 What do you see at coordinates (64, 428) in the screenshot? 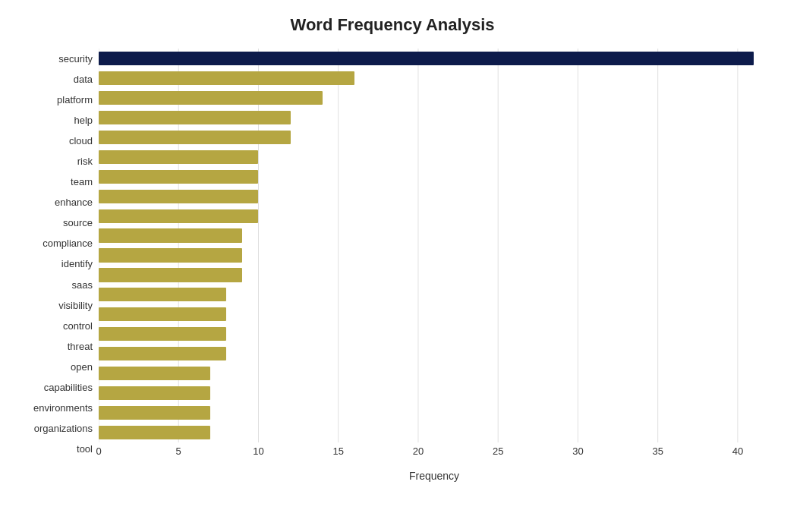
I see `y-label-organizations: organizations` at bounding box center [64, 428].